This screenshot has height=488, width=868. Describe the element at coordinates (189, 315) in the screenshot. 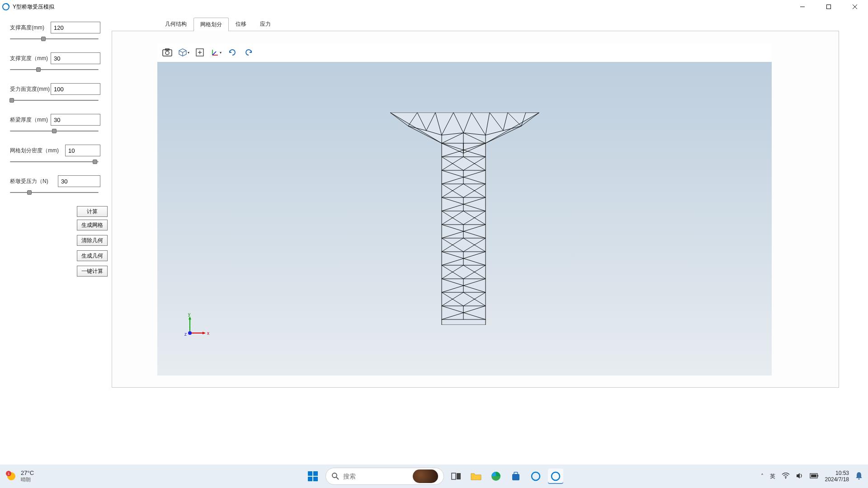

I see `svg-text: y` at that location.